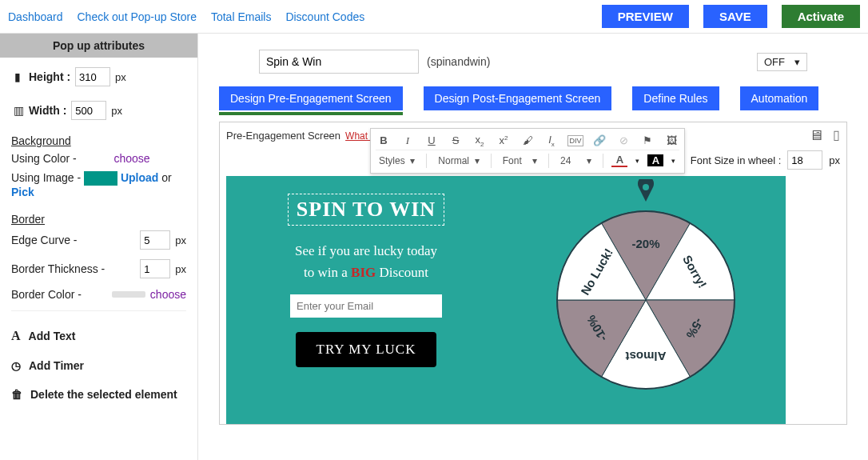 The height and width of the screenshot is (460, 868). I want to click on add-timer-button: ◷ Add Timer, so click(99, 366).